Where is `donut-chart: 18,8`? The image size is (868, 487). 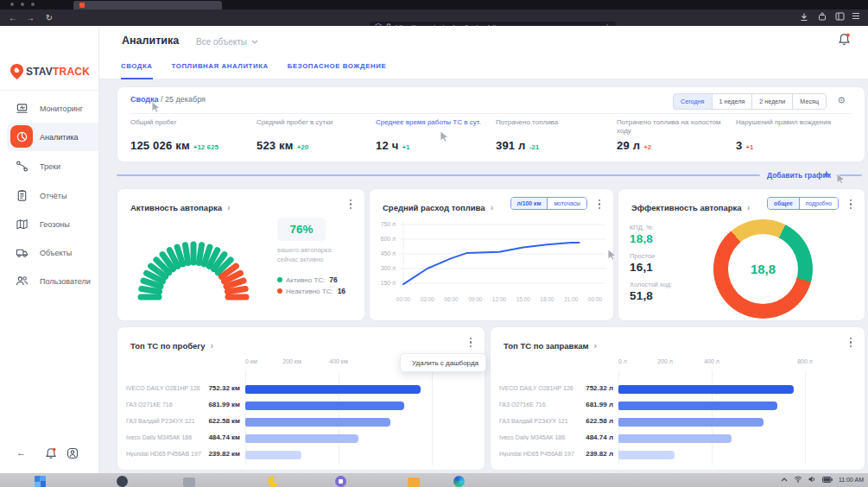 donut-chart: 18,8 is located at coordinates (763, 269).